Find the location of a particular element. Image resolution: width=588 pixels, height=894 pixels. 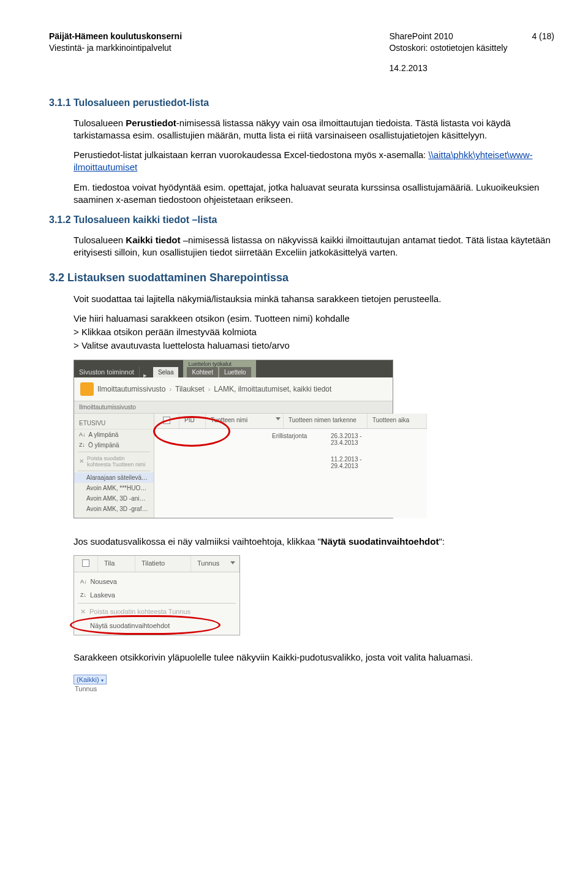

label: Nouseva is located at coordinates (104, 581).